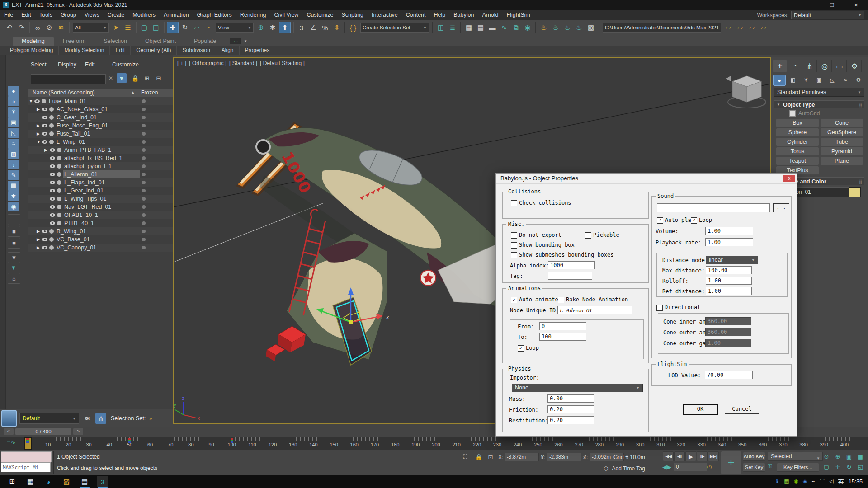 The image size is (868, 488). What do you see at coordinates (313, 28) in the screenshot?
I see `angle-snap-icon: ∠` at bounding box center [313, 28].